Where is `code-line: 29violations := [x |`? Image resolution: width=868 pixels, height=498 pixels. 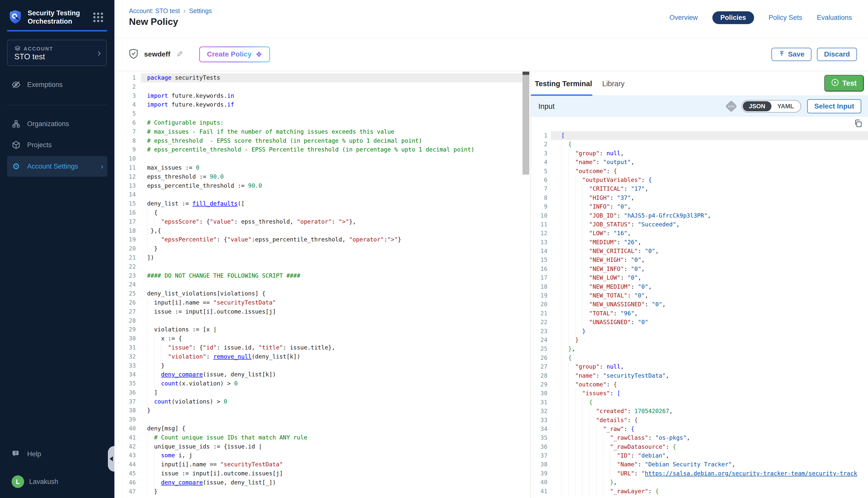 code-line: 29violations := [x | is located at coordinates (322, 330).